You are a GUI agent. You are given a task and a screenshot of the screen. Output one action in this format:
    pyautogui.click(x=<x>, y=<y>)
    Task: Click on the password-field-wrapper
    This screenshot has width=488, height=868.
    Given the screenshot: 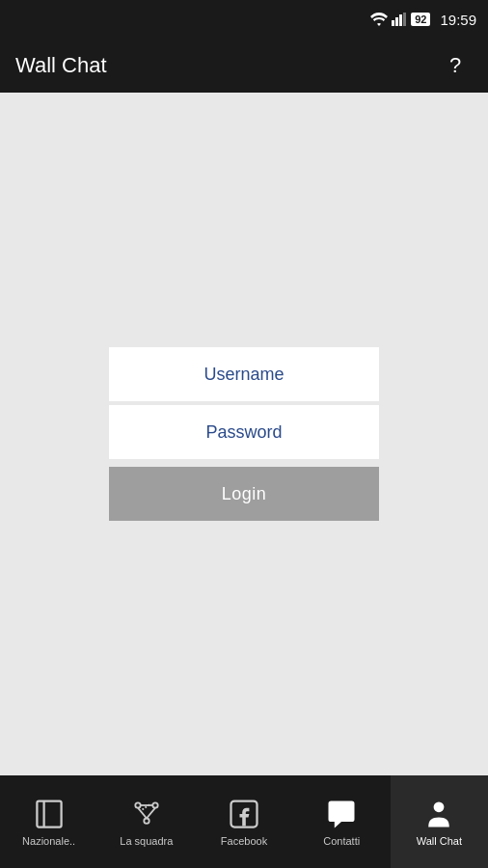 What is the action you would take?
    pyautogui.click(x=244, y=432)
    